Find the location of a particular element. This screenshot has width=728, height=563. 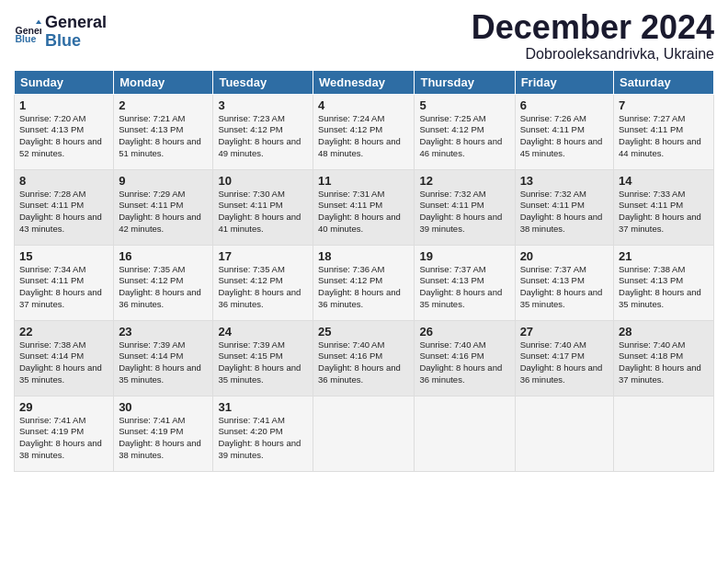

day-number: 23 is located at coordinates (164, 331).